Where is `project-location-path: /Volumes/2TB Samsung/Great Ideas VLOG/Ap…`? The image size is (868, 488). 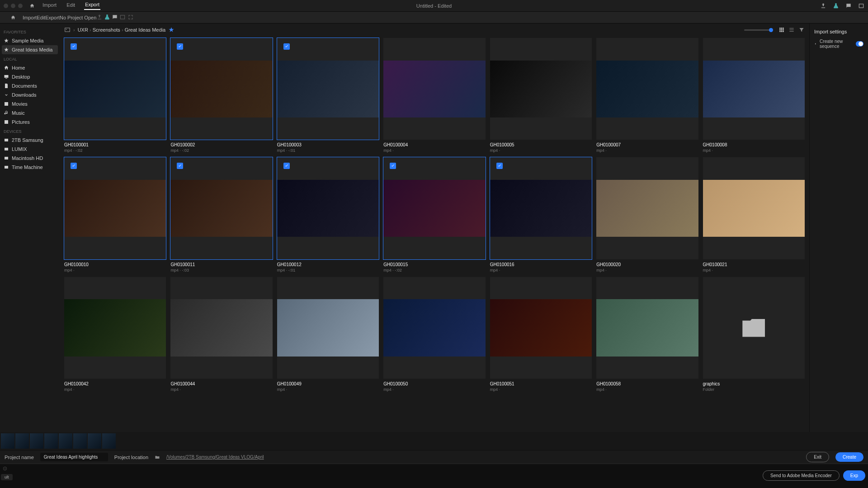 project-location-path: /Volumes/2TB Samsung/Great Ideas VLOG/Ap… is located at coordinates (215, 457).